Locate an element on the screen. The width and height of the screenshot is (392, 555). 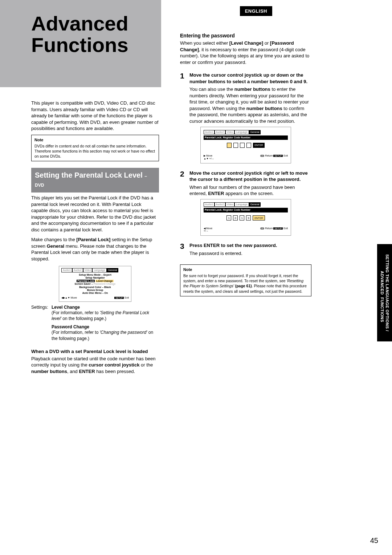
step-2: 2 Move the cursor control joystick right… is located at coordinates (246, 183).